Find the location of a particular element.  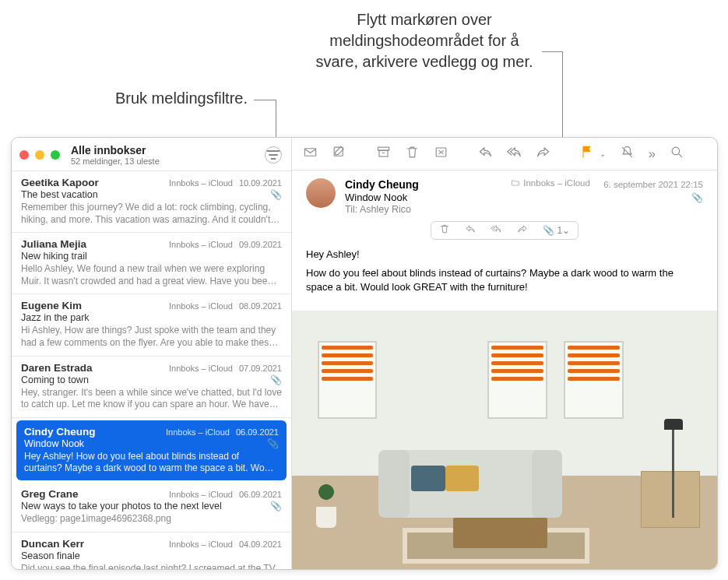

body-text: How do you feel about blinds instead of … is located at coordinates (505, 280).